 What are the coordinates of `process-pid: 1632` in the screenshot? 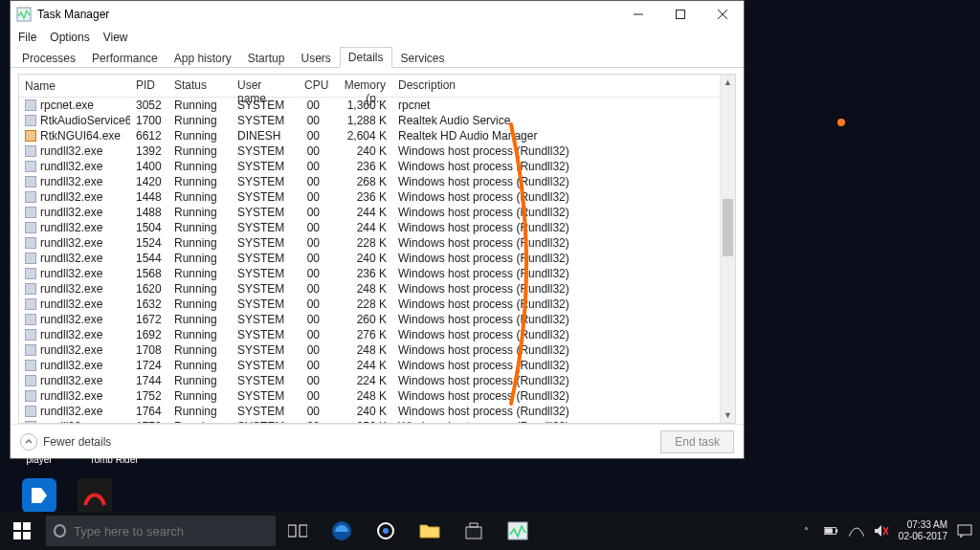 It's located at (149, 304).